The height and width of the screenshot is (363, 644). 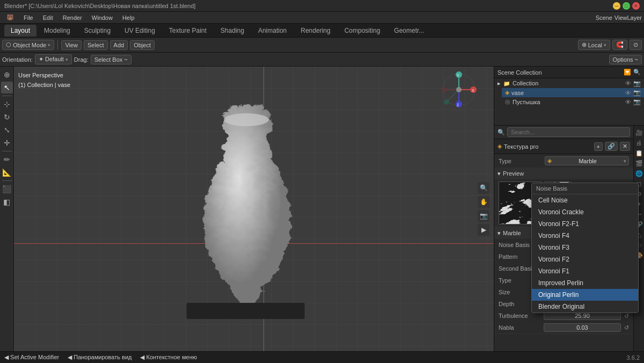 I want to click on nabla-reset-icon: ↺, so click(x=627, y=328).